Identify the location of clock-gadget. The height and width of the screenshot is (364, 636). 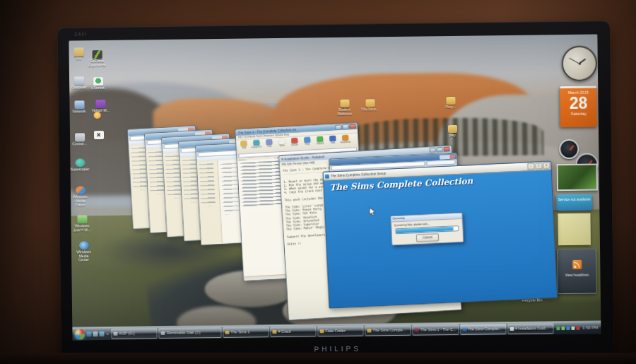
(579, 64).